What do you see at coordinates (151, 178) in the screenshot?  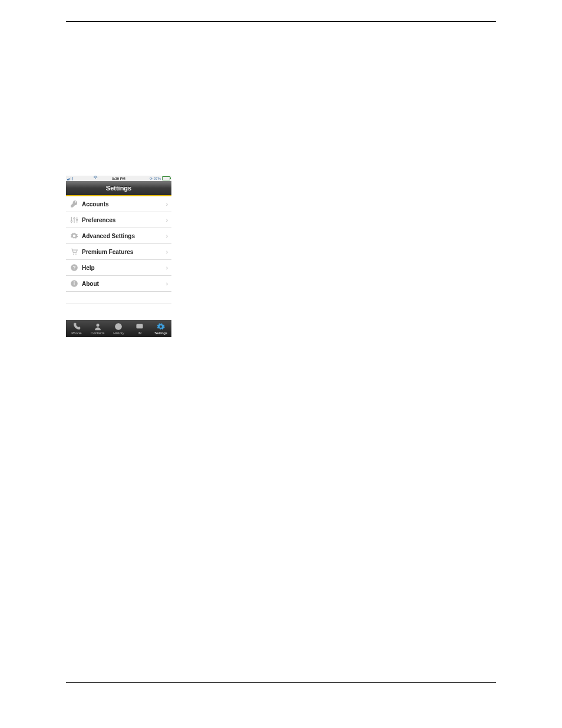 I see `battery-spinner-icon: ⟳` at bounding box center [151, 178].